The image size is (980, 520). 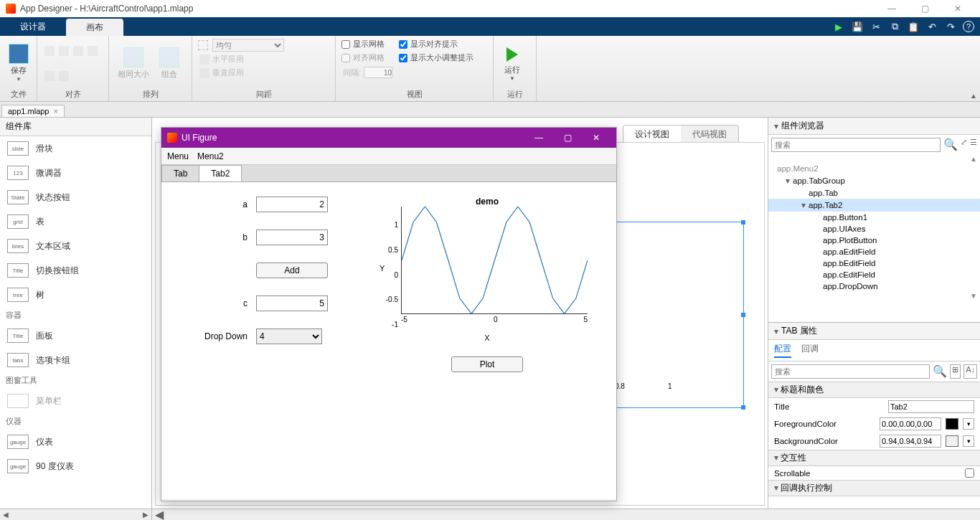 I want to click on props-search-input, so click(x=851, y=372).